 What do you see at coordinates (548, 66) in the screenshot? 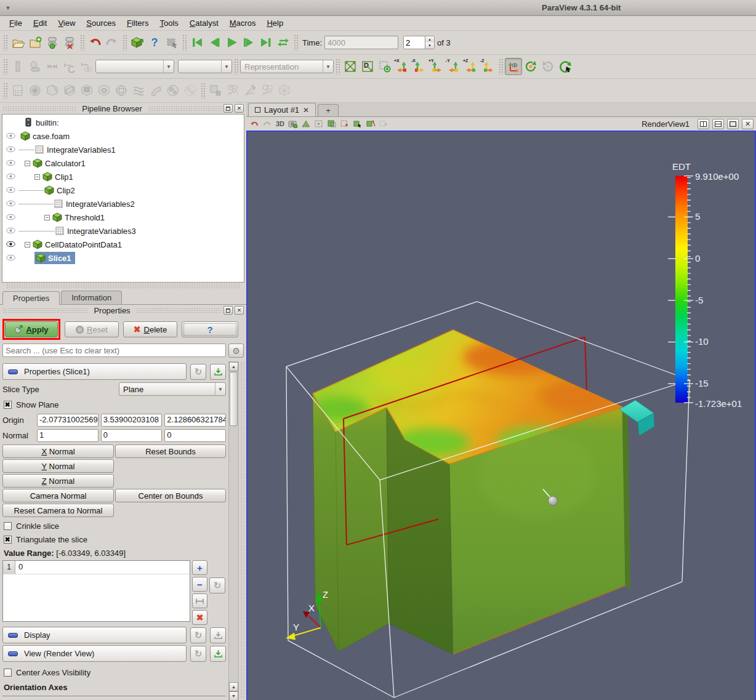
I see `rotate-counterclockwise-button` at bounding box center [548, 66].